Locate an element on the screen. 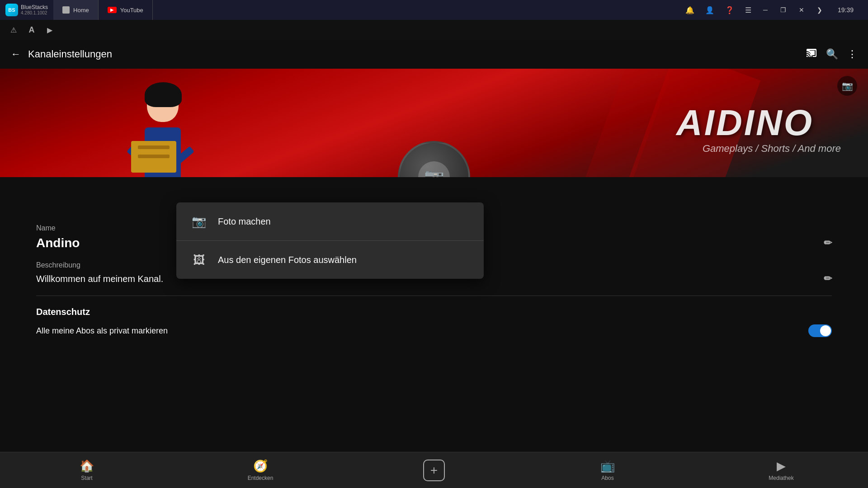 This screenshot has height=488, width=868. close-button: ✕ is located at coordinates (802, 10).